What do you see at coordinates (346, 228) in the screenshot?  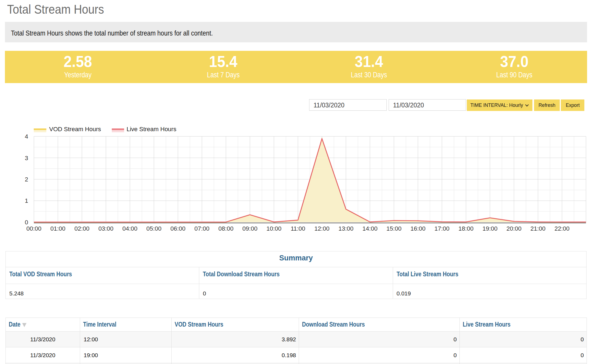 I see `svg-text: 13:00` at bounding box center [346, 228].